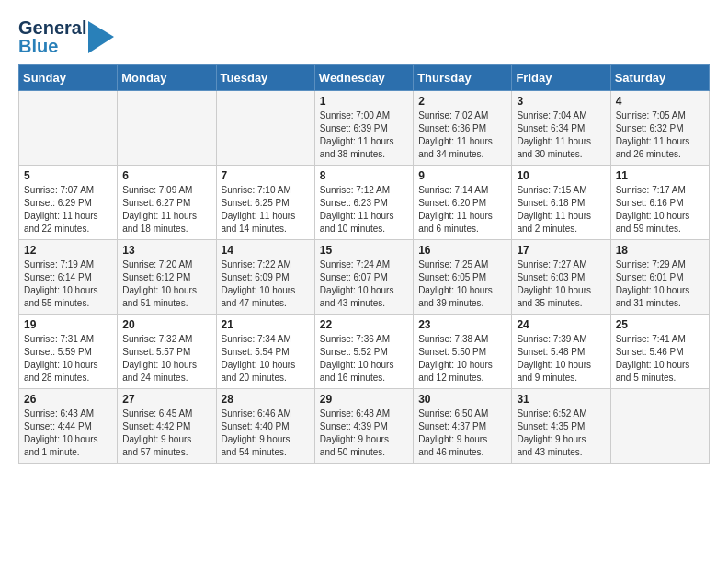 This screenshot has width=728, height=563. Describe the element at coordinates (364, 202) in the screenshot. I see `calendar-cell: 8Sunrise: 7:12 AMSunset: 6:23 PMDaylight…` at that location.